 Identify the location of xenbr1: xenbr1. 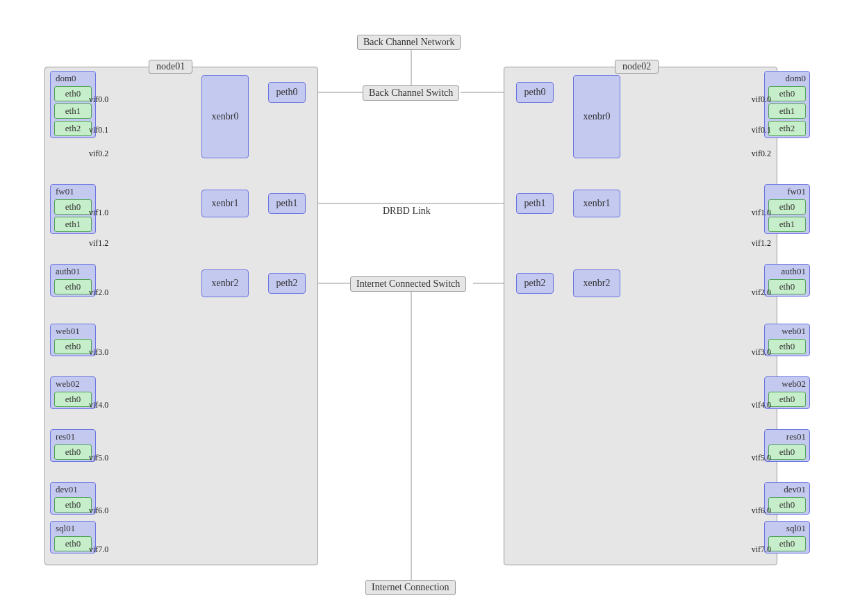
(225, 203).